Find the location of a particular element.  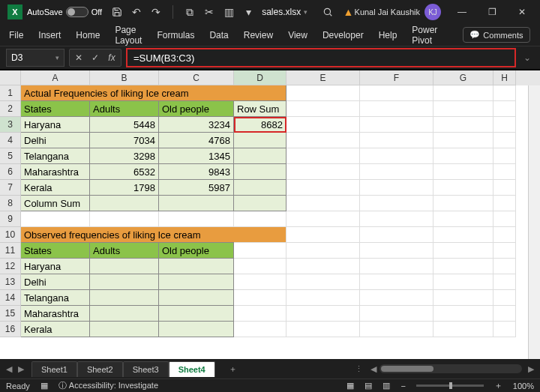

hscroll-left-icon: ◀ is located at coordinates (374, 369).